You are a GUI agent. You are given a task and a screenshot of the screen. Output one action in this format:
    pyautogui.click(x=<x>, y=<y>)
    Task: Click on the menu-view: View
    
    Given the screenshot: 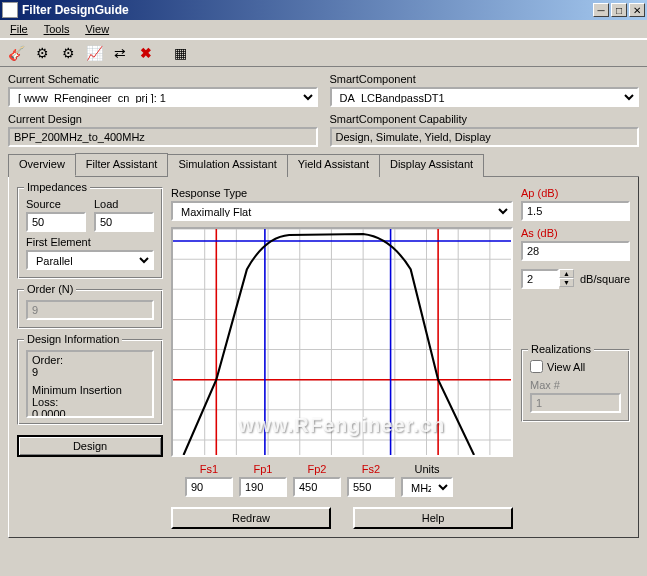 What is the action you would take?
    pyautogui.click(x=97, y=29)
    